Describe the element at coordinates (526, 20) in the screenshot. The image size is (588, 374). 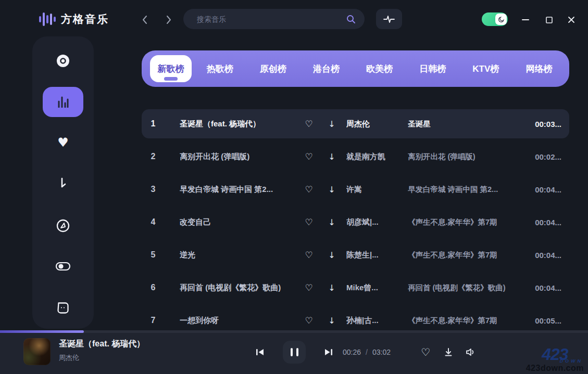
I see `minimize-button` at that location.